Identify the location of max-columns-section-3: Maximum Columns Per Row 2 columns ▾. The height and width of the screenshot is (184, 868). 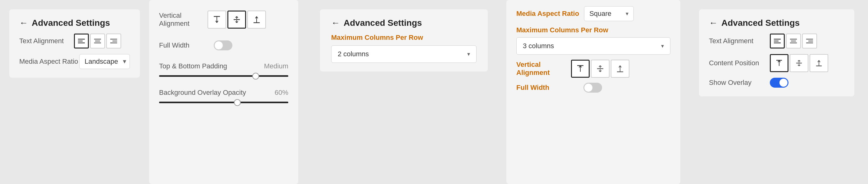
(404, 48).